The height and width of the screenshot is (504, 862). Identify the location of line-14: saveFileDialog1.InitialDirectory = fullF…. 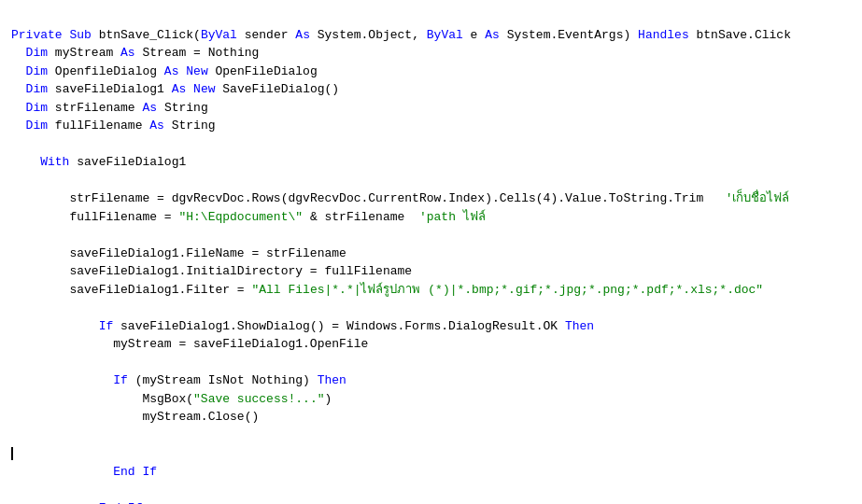
(211, 271).